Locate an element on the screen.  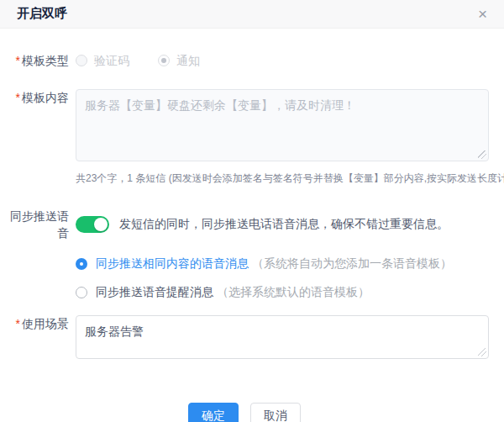
voice-option-same-content-note: （系统将自动为您添加一条语音模板） is located at coordinates (352, 264).